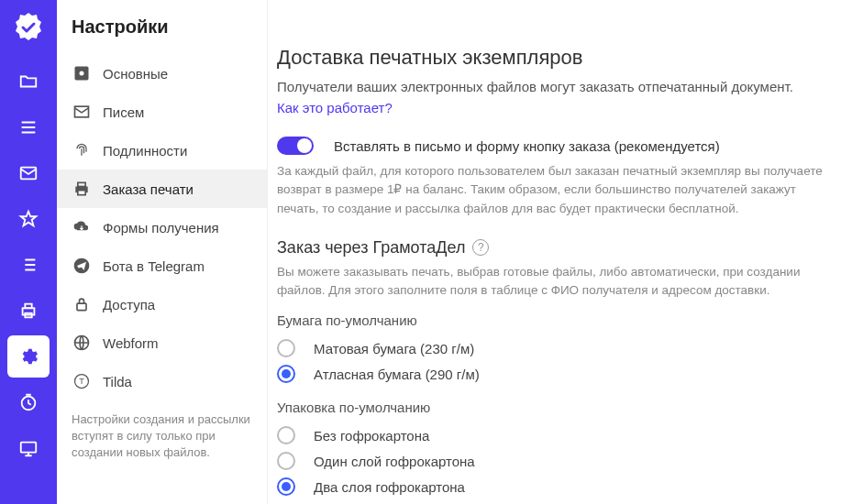 Image resolution: width=841 pixels, height=504 pixels. What do you see at coordinates (161, 227) in the screenshot?
I see `sidebar-item-forms: Формы получения` at bounding box center [161, 227].